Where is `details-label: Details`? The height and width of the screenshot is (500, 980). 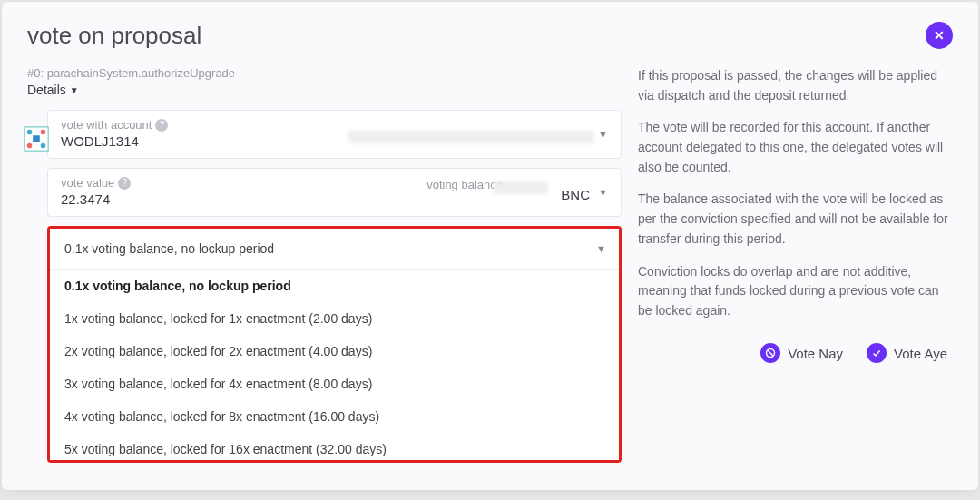 details-label: Details is located at coordinates (47, 90).